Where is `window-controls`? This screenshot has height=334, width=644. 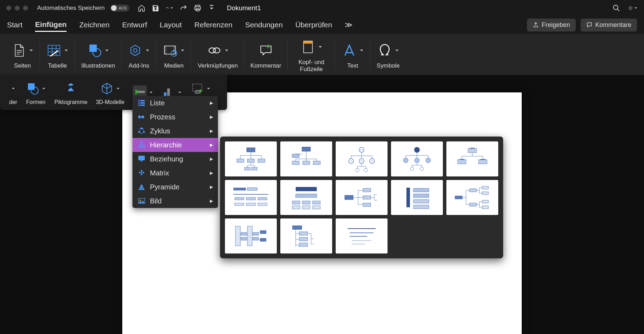 window-controls is located at coordinates (17, 8).